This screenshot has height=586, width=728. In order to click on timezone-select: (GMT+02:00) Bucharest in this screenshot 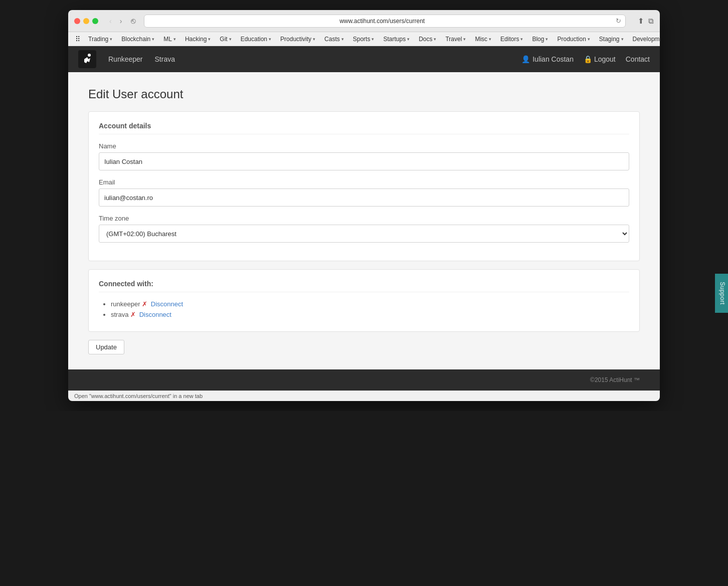, I will do `click(364, 234)`.